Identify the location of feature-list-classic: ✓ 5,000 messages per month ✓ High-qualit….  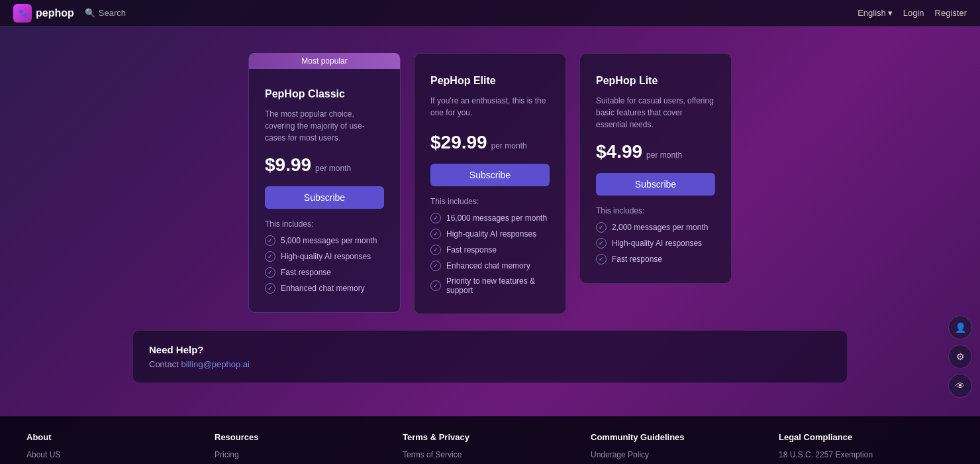
(324, 264).